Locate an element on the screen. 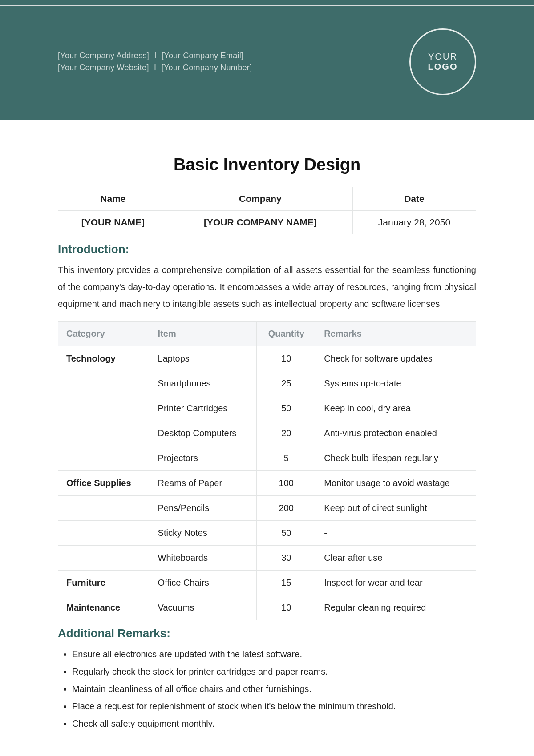 This screenshot has width=534, height=756. logo-line1: YOUR is located at coordinates (443, 57).